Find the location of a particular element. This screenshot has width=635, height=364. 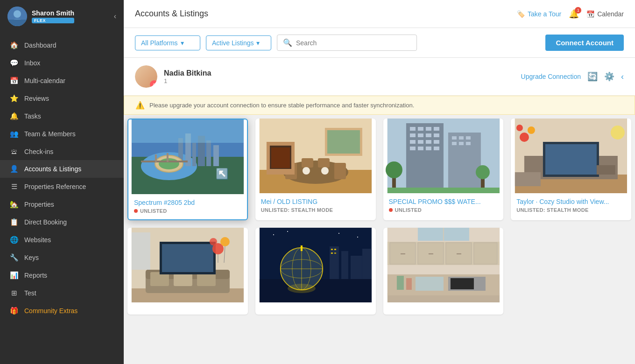

listing-card: Taylor · Cozy Studio with View... UNLIST… is located at coordinates (571, 169).